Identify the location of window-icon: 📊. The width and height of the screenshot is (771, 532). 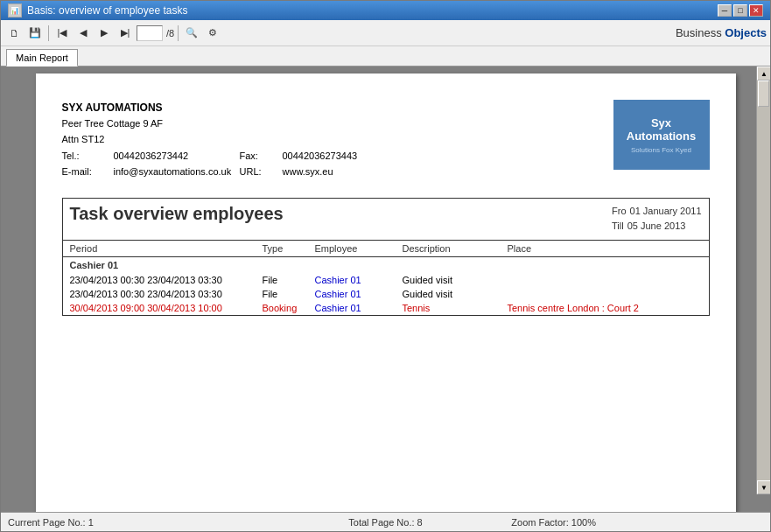
(15, 10).